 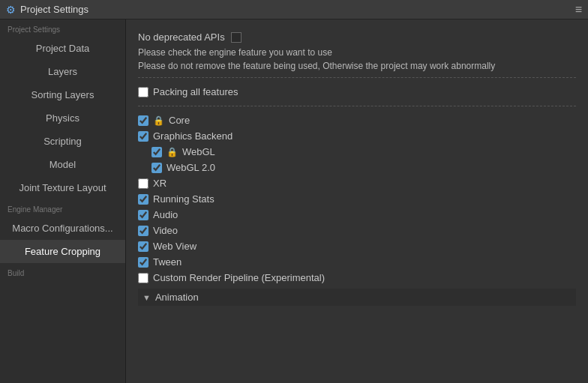 I want to click on packing-all-features-label: Packing all features, so click(x=195, y=91).